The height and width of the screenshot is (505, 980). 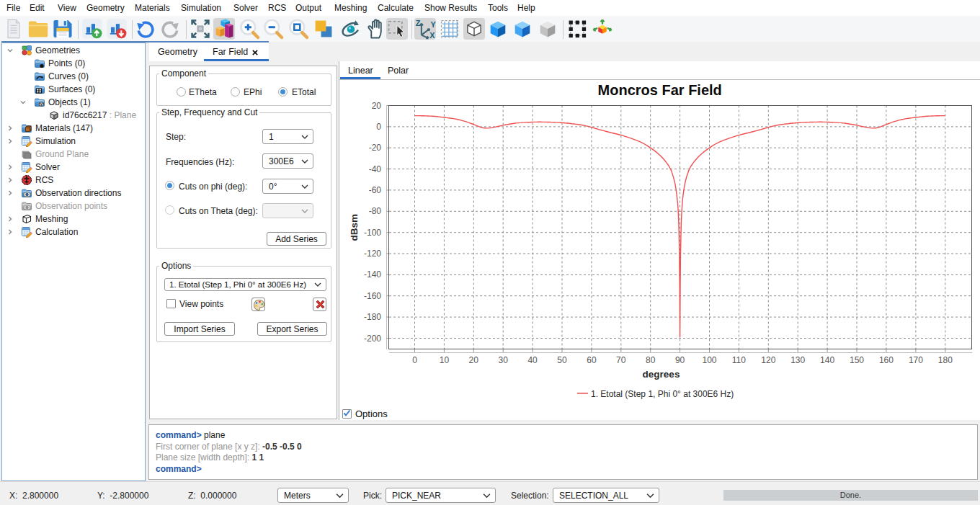 What do you see at coordinates (798, 360) in the screenshot?
I see `svg-text: 130` at bounding box center [798, 360].